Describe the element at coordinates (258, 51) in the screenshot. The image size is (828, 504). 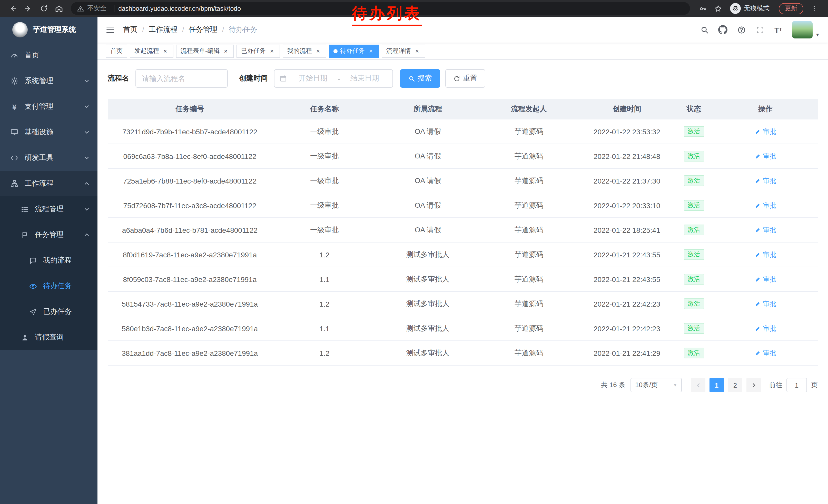
I see `tab-done-tasks: 已办任务` at that location.